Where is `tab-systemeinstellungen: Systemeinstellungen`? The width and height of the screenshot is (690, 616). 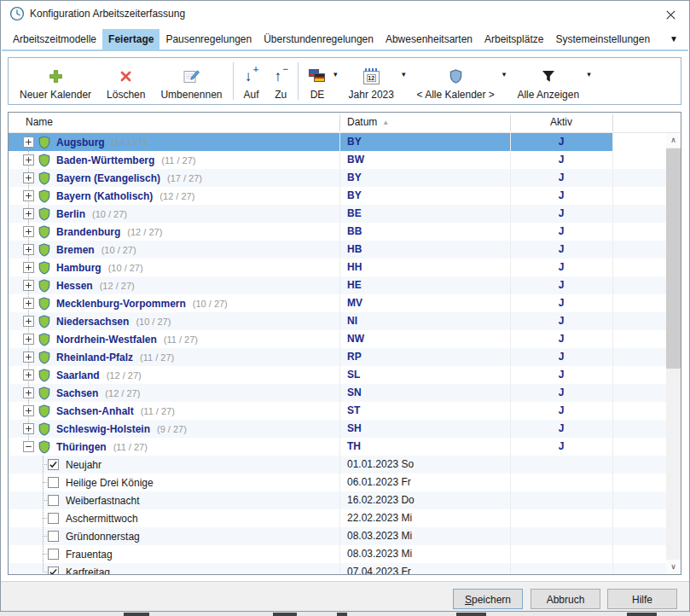 tab-systemeinstellungen: Systemeinstellungen is located at coordinates (602, 39).